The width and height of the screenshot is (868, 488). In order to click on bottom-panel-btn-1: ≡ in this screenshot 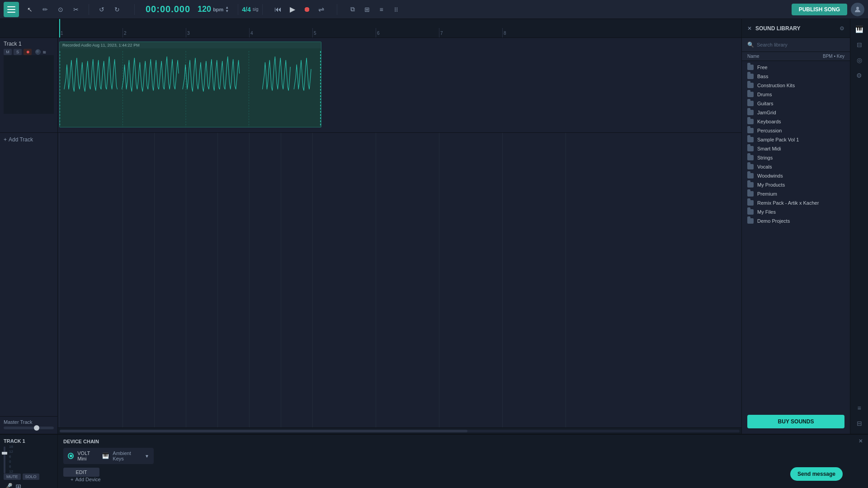, I will do `click(859, 408)`.